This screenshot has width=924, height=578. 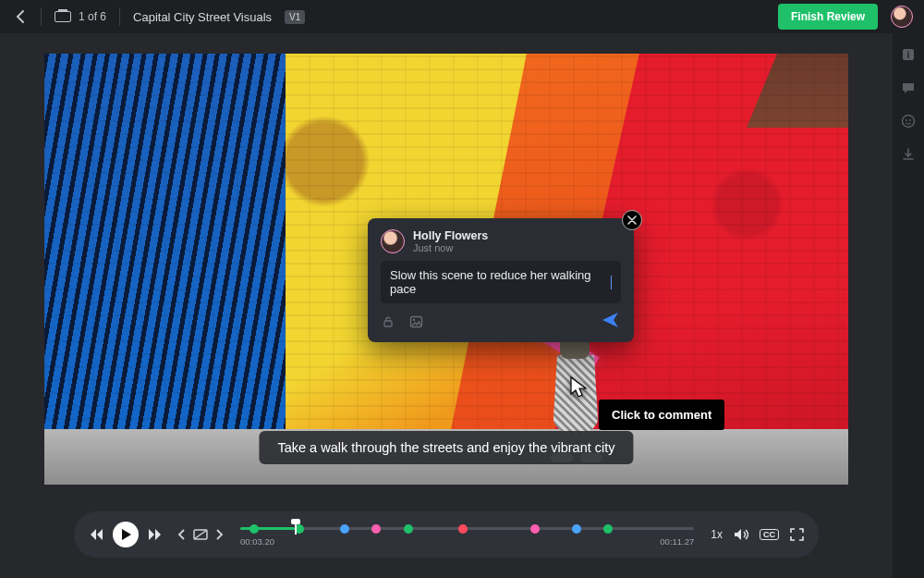 What do you see at coordinates (909, 55) in the screenshot?
I see `svg-text: i` at bounding box center [909, 55].